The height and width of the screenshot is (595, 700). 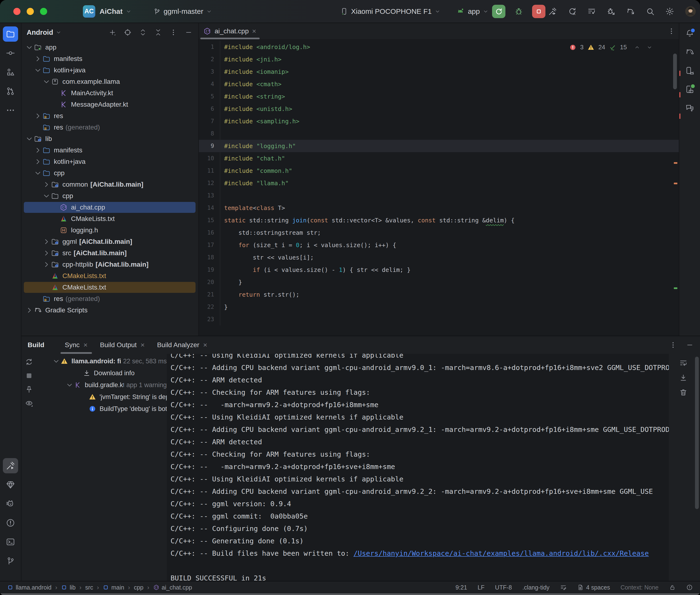 What do you see at coordinates (572, 11) in the screenshot?
I see `apply-changes-icon: A` at bounding box center [572, 11].